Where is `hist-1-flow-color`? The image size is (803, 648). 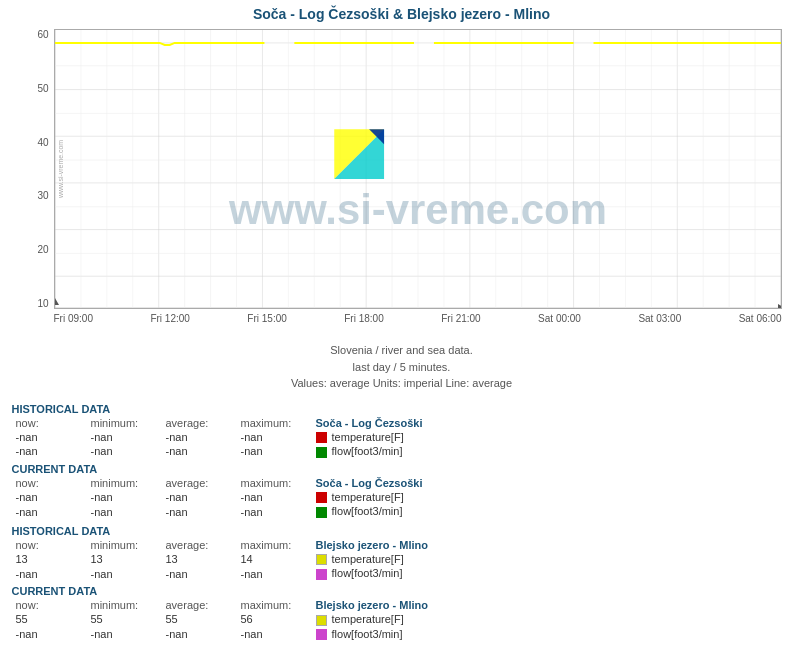
hist-1-flow-color is located at coordinates (322, 452).